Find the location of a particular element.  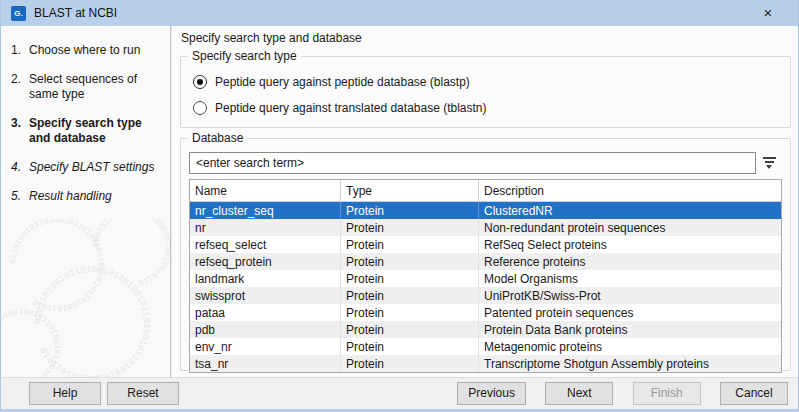

reset-button: Reset is located at coordinates (143, 394).